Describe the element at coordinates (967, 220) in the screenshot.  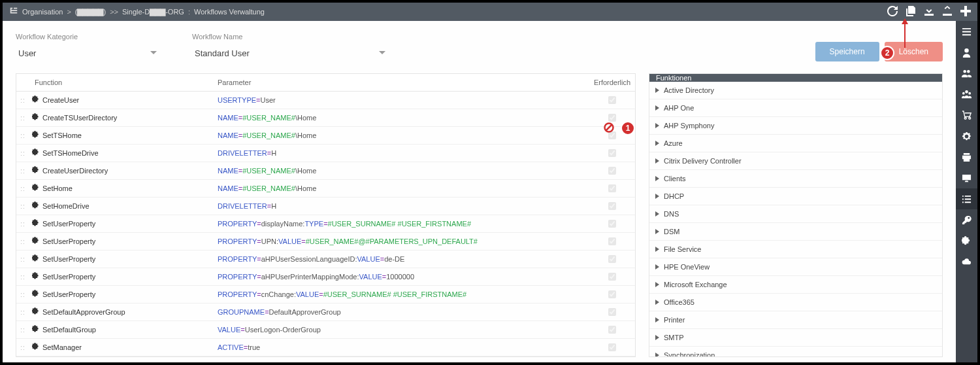
I see `rail-key-icon` at that location.